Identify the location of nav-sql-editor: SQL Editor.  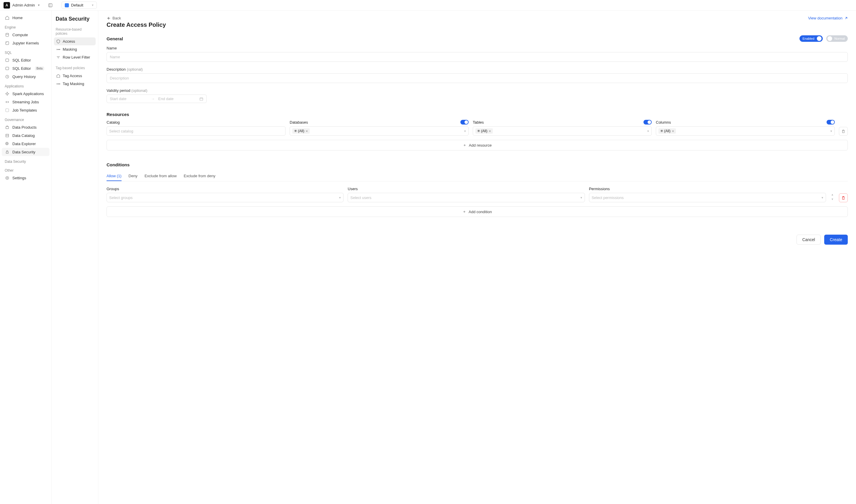
(26, 60).